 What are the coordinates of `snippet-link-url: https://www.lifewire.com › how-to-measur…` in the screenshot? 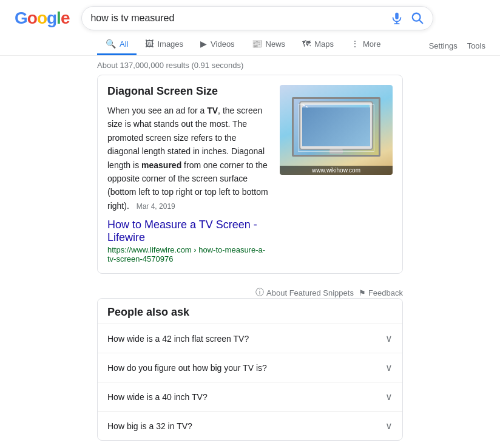 It's located at (189, 254).